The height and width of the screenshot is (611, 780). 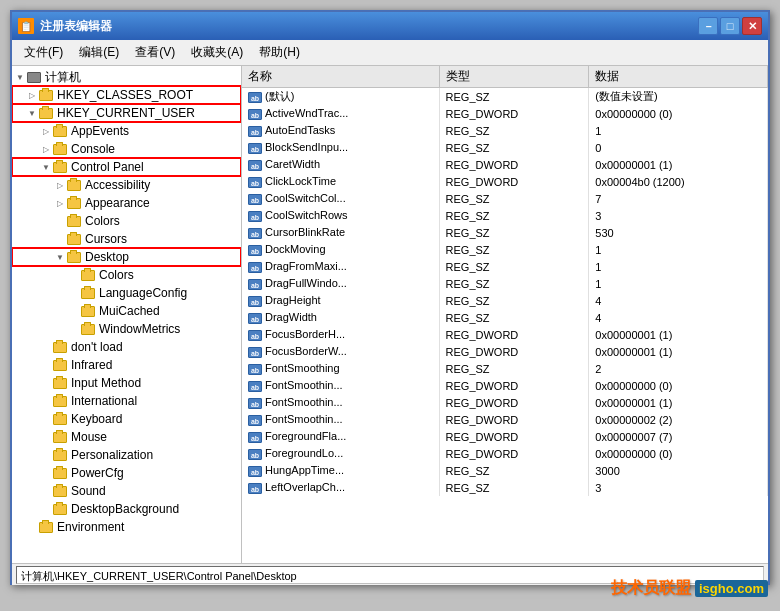 I want to click on cell-name: ab(默认), so click(x=340, y=97).